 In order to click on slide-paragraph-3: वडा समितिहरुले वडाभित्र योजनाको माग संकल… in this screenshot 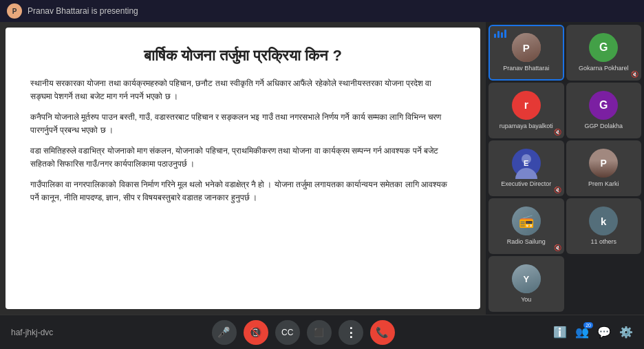, I will do `click(243, 158)`.